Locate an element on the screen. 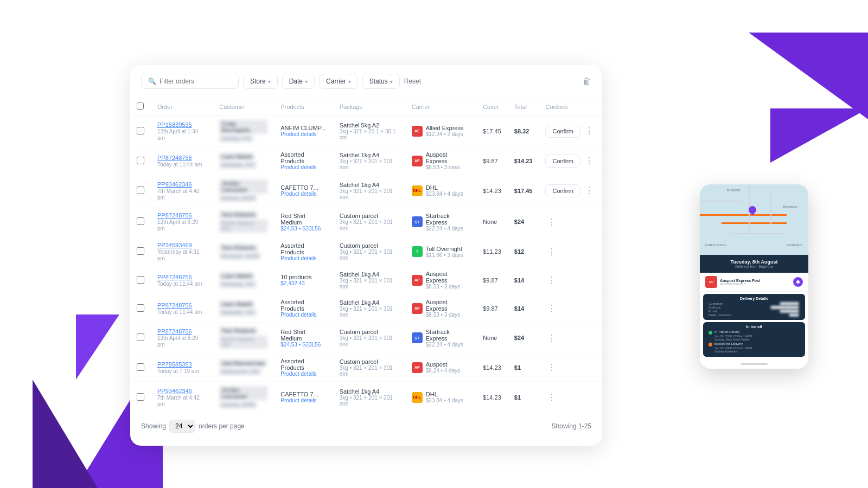 The width and height of the screenshot is (868, 488). select-all-checkbox is located at coordinates (140, 106).